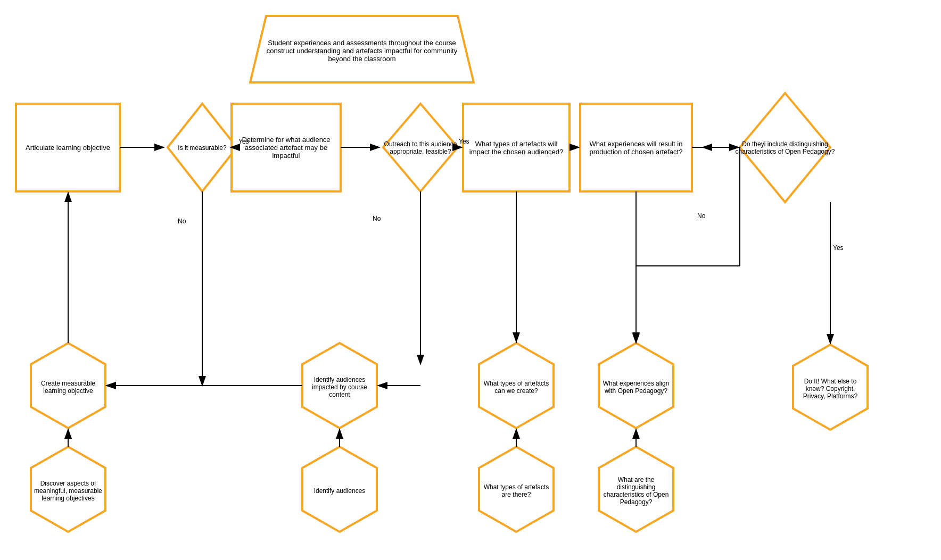 This screenshot has height=560, width=941. What do you see at coordinates (340, 387) in the screenshot?
I see `hex-identify-audiences-text: Identify audiences impacted by course co…` at bounding box center [340, 387].